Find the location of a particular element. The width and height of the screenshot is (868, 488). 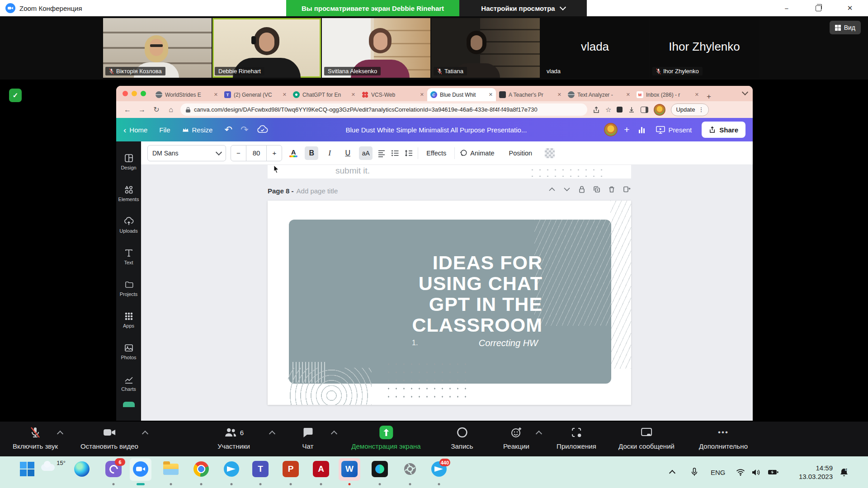

mac-minimize-button is located at coordinates (134, 94).